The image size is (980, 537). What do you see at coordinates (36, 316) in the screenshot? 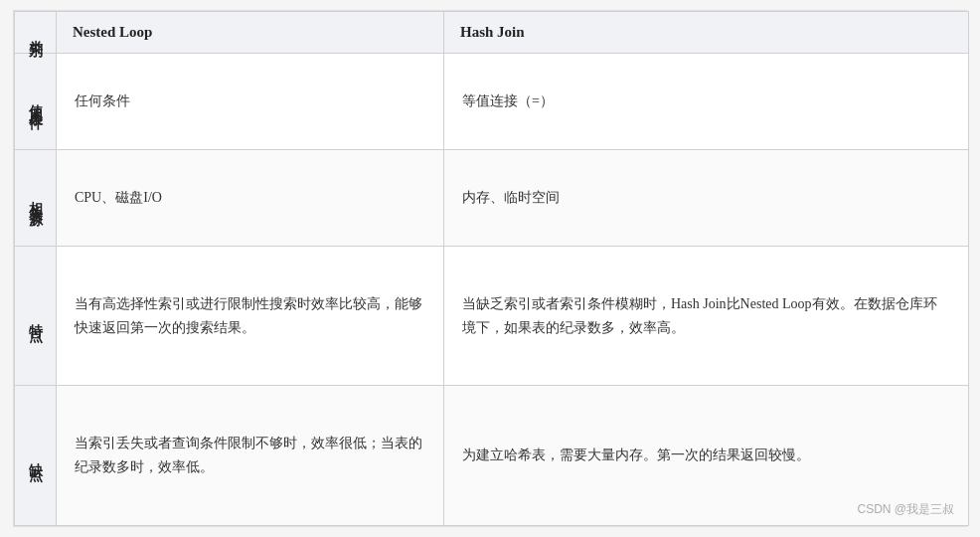
I see `row-category-2: 特点` at bounding box center [36, 316].